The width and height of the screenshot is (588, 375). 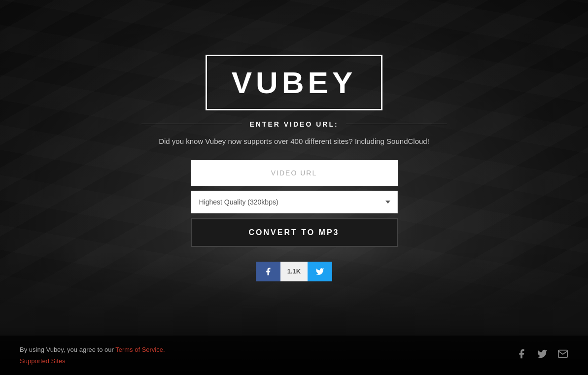 What do you see at coordinates (268, 272) in the screenshot?
I see `facebook-icon` at bounding box center [268, 272].